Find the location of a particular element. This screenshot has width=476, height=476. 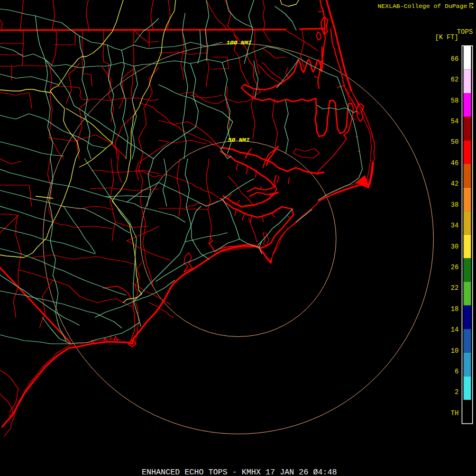

svg-text: 42 is located at coordinates (455, 184).